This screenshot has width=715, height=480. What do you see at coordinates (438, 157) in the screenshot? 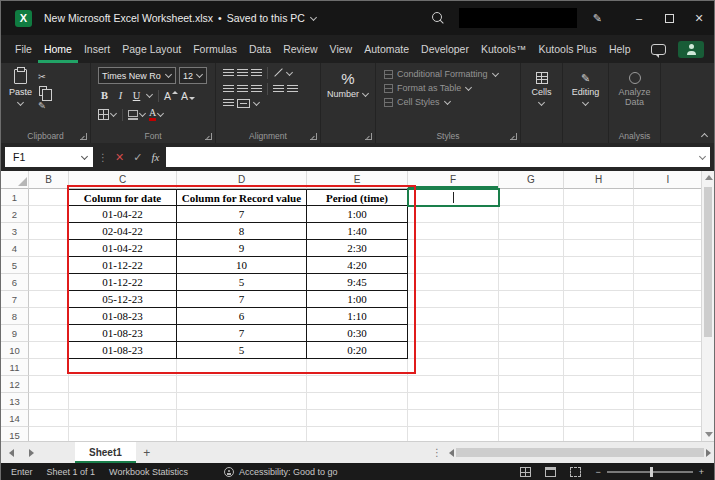
I see `formula-input` at bounding box center [438, 157].